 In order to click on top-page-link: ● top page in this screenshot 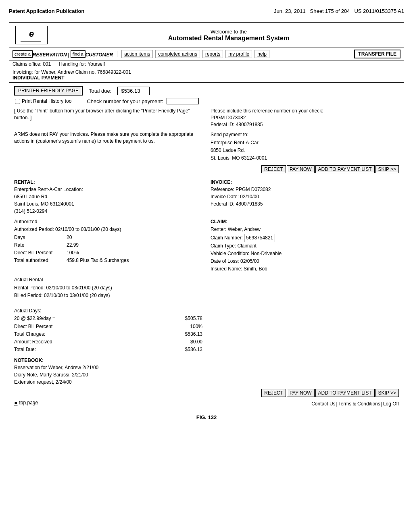, I will do `click(26, 403)`.